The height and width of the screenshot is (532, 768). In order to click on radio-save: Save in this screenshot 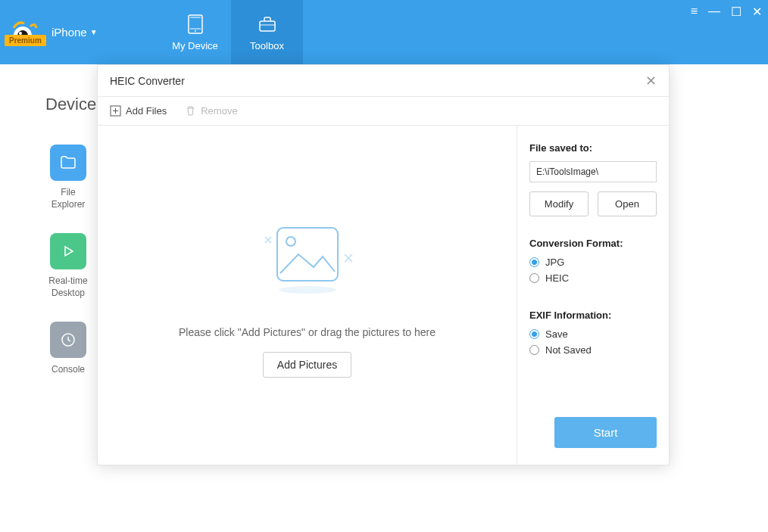, I will do `click(593, 334)`.